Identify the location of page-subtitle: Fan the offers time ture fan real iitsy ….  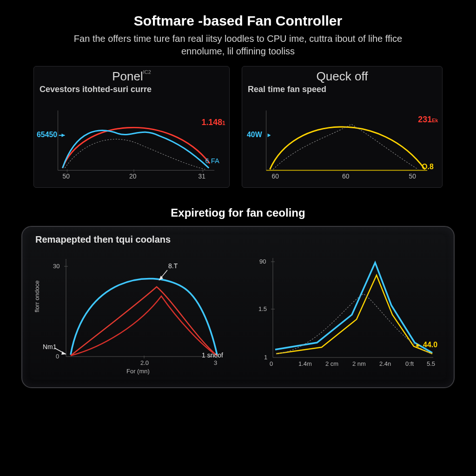
(238, 45).